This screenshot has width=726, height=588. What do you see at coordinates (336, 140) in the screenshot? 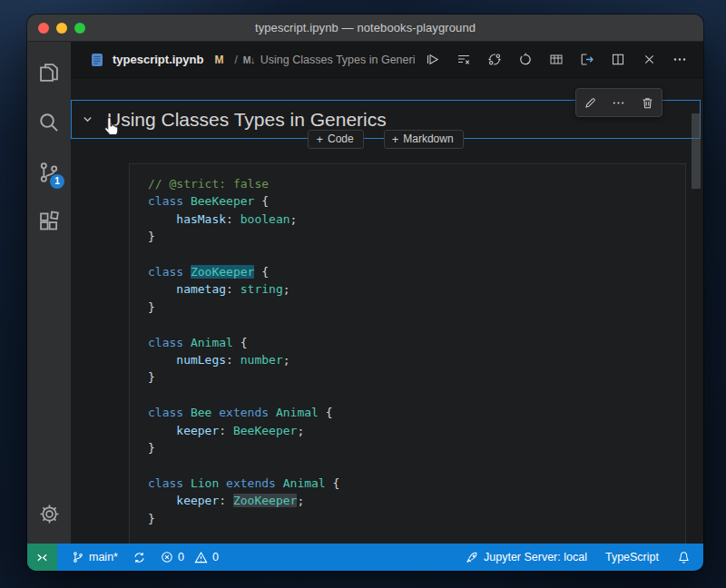
I see `add-code-cell-button: + Code` at bounding box center [336, 140].